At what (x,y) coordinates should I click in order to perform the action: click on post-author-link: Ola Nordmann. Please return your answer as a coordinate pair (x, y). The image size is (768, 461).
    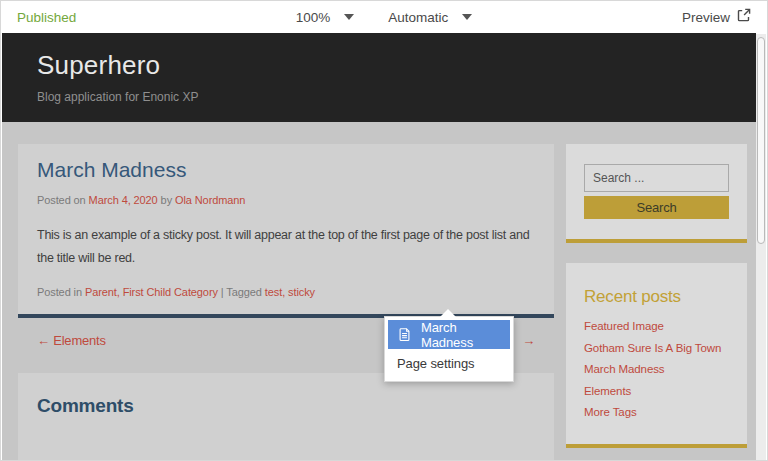
    Looking at the image, I should click on (210, 200).